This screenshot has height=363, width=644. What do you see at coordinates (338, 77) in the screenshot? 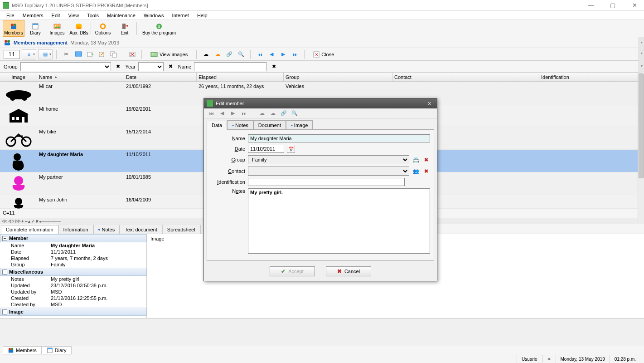
I see `col-group: Group` at bounding box center [338, 77].